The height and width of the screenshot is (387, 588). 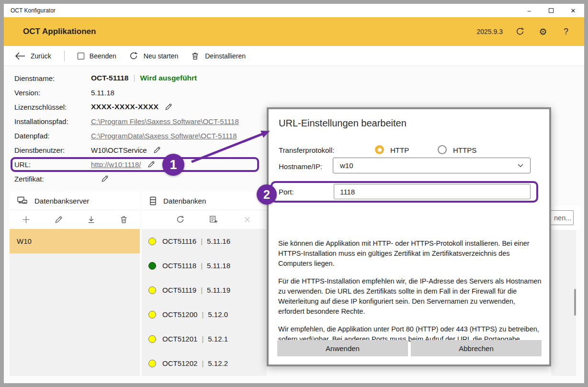 I want to click on refresh-button, so click(x=520, y=32).